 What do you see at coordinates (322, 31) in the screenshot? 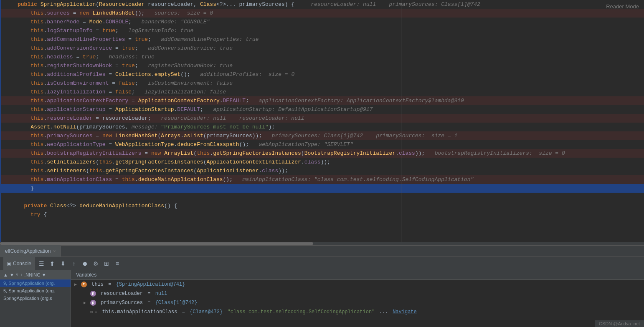
I see `code-line-4: this.logStartupInfo = true; logStartupIn…` at bounding box center [322, 31].